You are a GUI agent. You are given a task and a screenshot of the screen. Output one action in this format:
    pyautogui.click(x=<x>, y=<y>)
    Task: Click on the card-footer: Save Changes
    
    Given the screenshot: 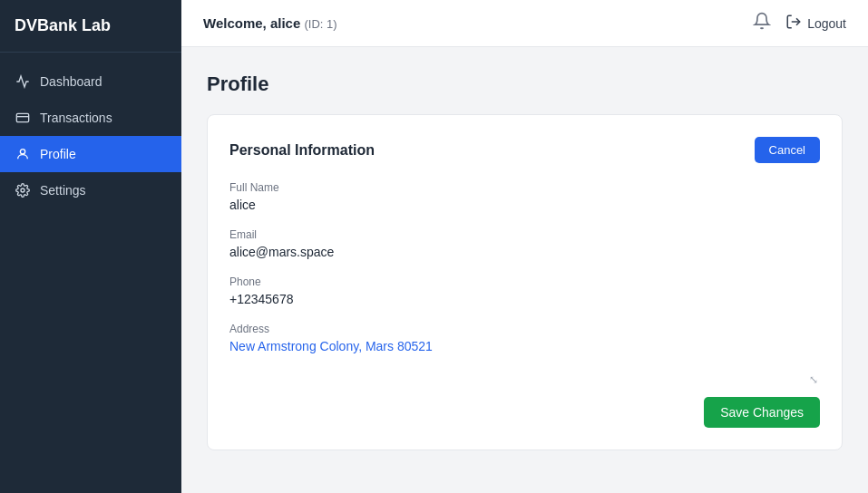 What is the action you would take?
    pyautogui.click(x=524, y=412)
    